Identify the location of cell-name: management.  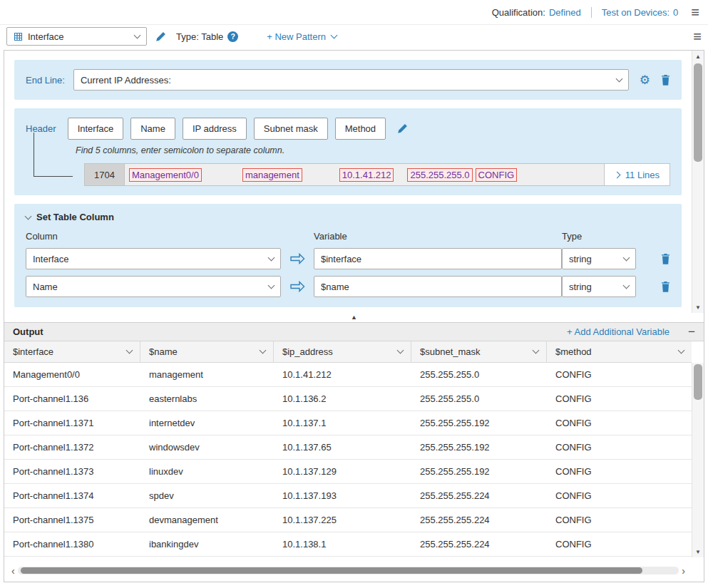
(207, 375).